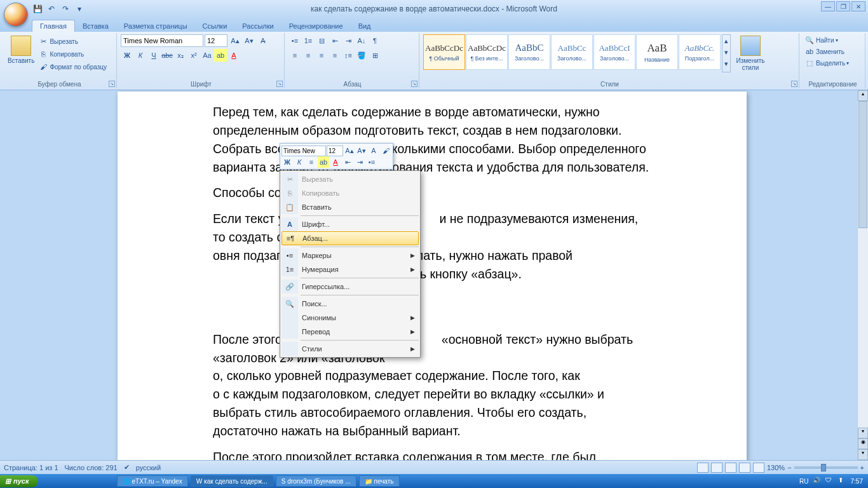 The height and width of the screenshot is (488, 868). I want to click on tab-page-layout: Разметка страницы, so click(156, 26).